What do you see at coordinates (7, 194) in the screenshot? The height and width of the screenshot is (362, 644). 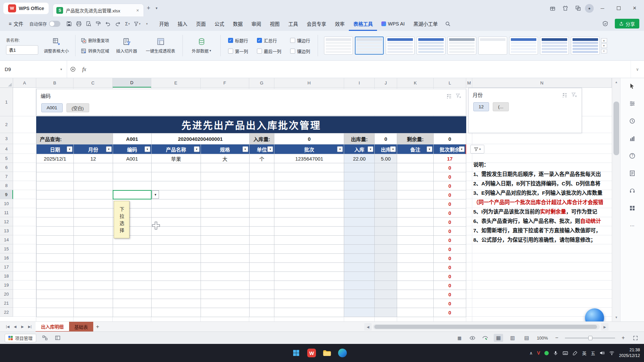 I see `row-header-9: 9` at bounding box center [7, 194].